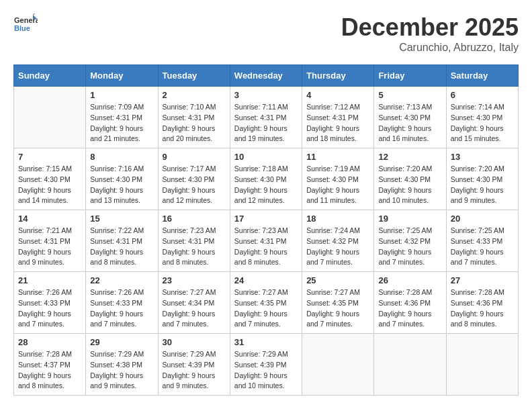  Describe the element at coordinates (194, 157) in the screenshot. I see `day-number: 9` at that location.